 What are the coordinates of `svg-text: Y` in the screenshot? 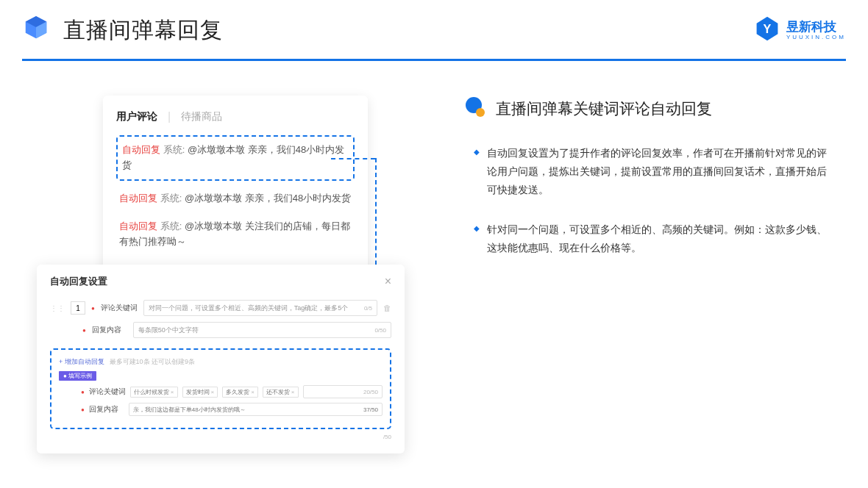 It's located at (766, 29).